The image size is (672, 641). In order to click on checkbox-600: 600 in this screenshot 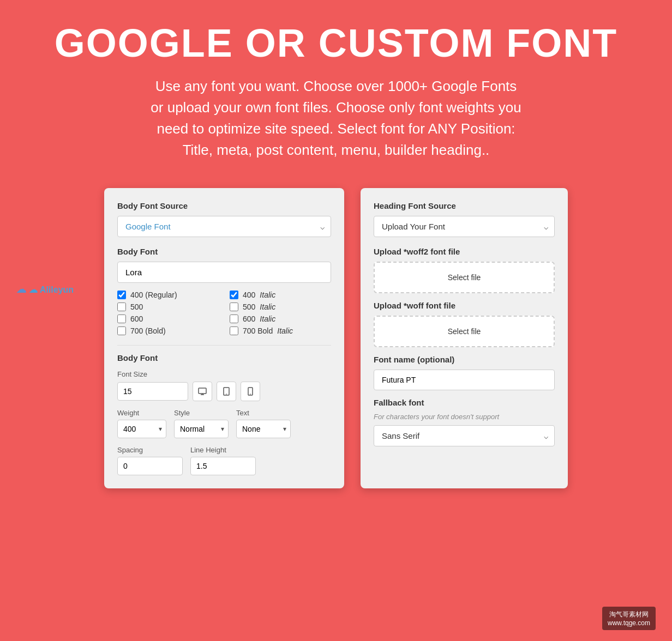, I will do `click(168, 319)`.